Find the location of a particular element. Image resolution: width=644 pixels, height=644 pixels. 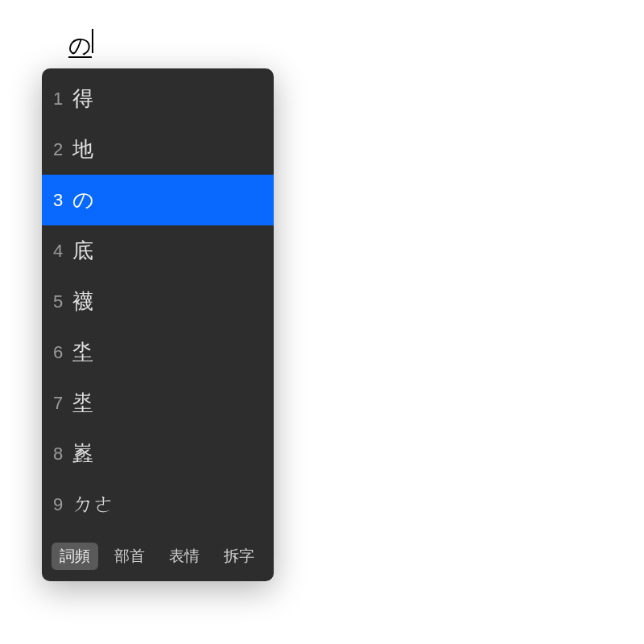

candidate-text: 嶳 is located at coordinates (83, 454).